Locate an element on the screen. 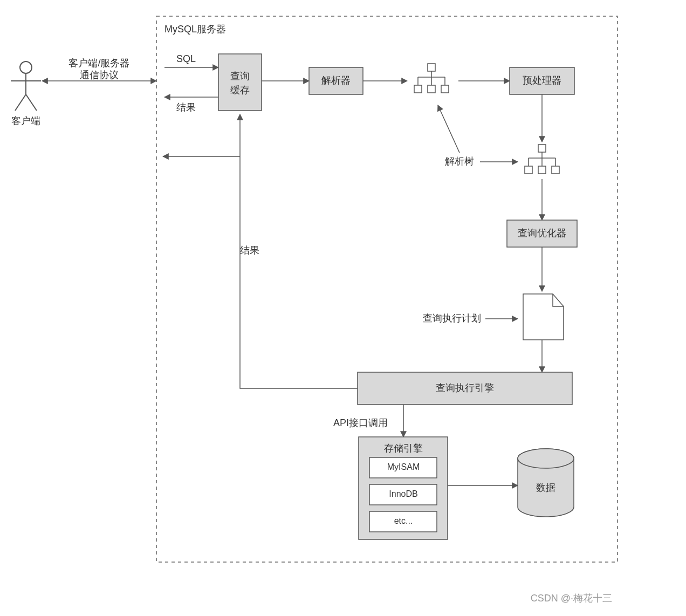  storage-engine-label: 存储引擎 is located at coordinates (403, 448).